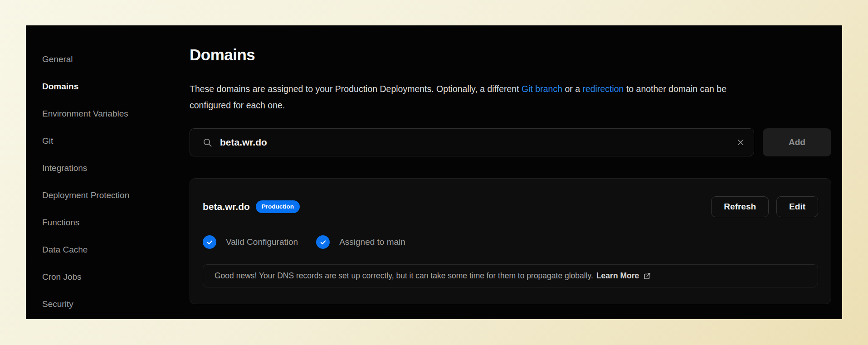 This screenshot has width=868, height=345. I want to click on sidebar-item-security: Security, so click(116, 304).